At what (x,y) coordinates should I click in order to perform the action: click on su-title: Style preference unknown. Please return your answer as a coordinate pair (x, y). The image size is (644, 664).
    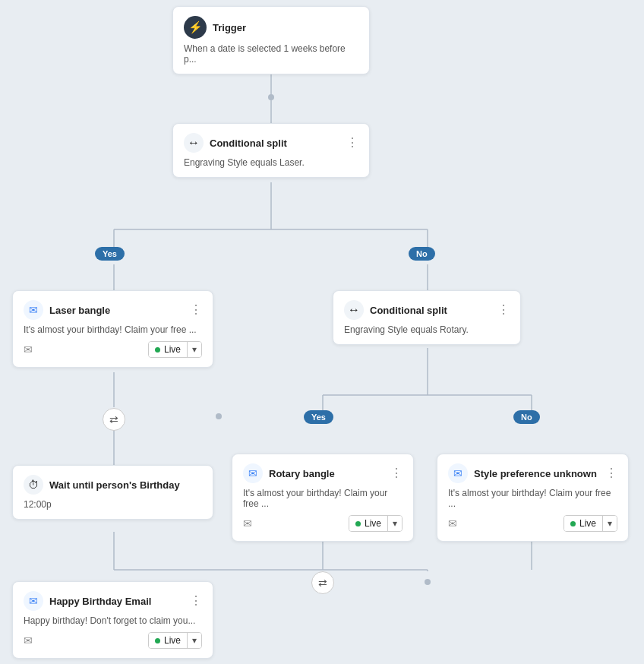
    Looking at the image, I should click on (535, 474).